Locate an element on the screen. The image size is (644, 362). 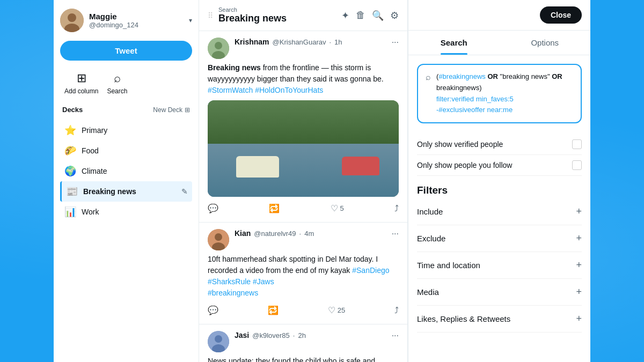
verified-filter-label: Only show verified people is located at coordinates (460, 144).